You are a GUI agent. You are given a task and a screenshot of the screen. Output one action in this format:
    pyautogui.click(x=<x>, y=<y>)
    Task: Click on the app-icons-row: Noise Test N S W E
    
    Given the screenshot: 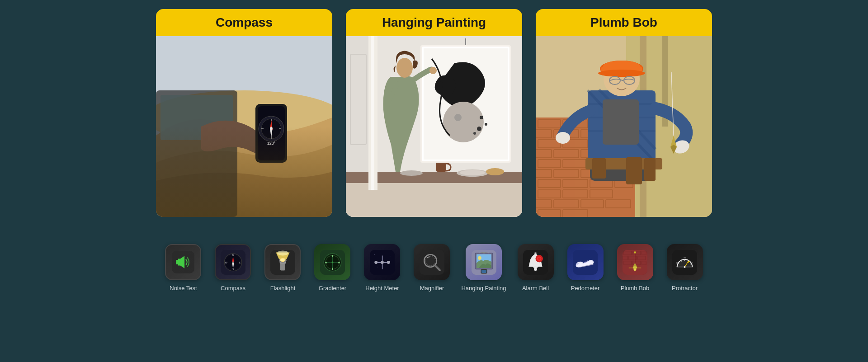 What is the action you would take?
    pyautogui.click(x=434, y=270)
    